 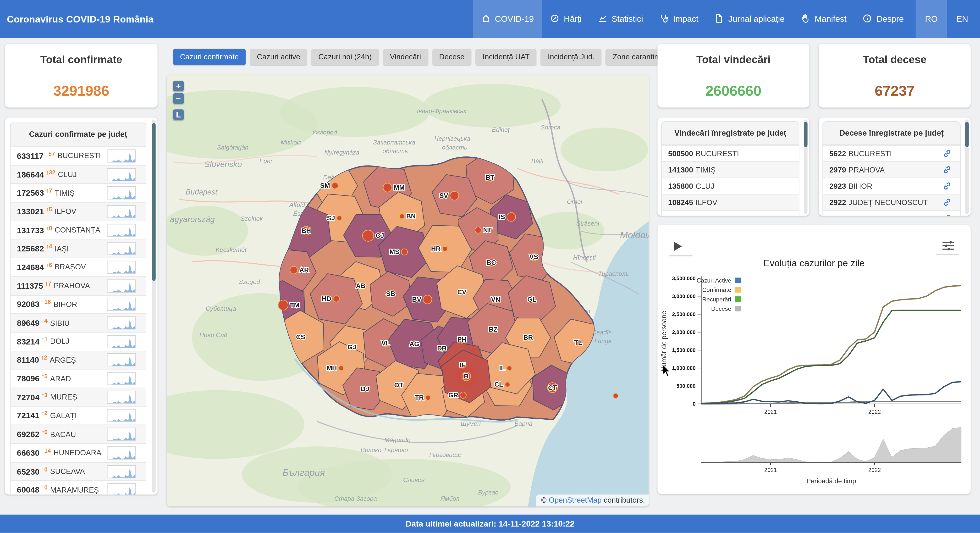 What do you see at coordinates (871, 215) in the screenshot?
I see `county-name: CONSTANȚA` at bounding box center [871, 215].